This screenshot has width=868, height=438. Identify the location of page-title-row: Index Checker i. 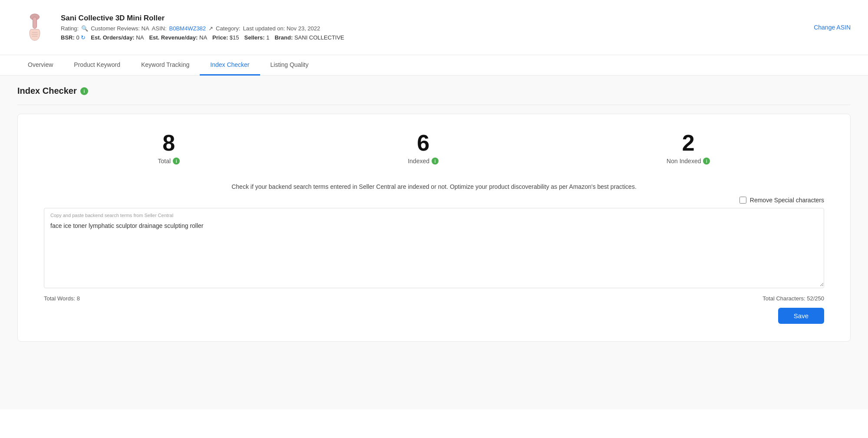
(434, 91).